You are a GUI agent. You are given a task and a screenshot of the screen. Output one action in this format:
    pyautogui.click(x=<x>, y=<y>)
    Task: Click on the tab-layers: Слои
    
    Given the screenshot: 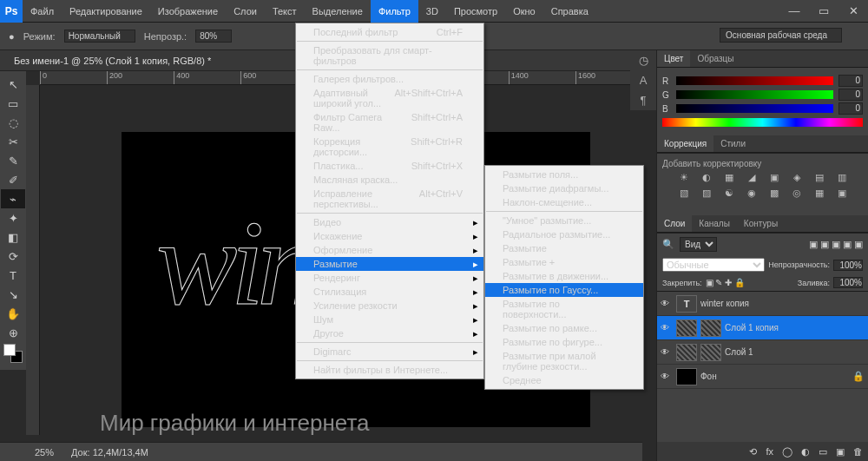 What is the action you would take?
    pyautogui.click(x=674, y=224)
    